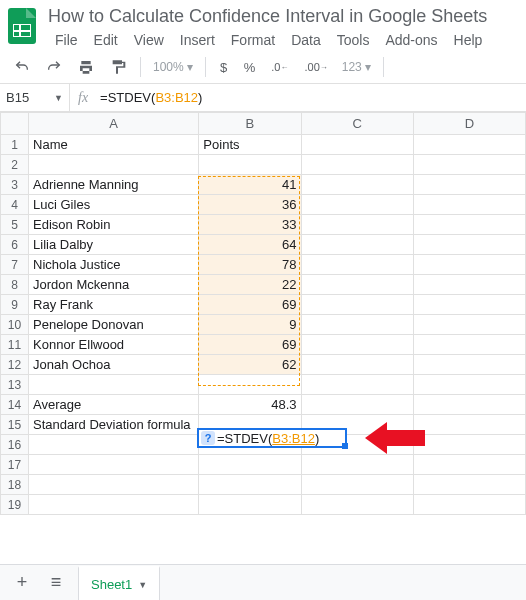 This screenshot has width=526, height=600. Describe the element at coordinates (66, 40) in the screenshot. I see `menu-file: File` at that location.